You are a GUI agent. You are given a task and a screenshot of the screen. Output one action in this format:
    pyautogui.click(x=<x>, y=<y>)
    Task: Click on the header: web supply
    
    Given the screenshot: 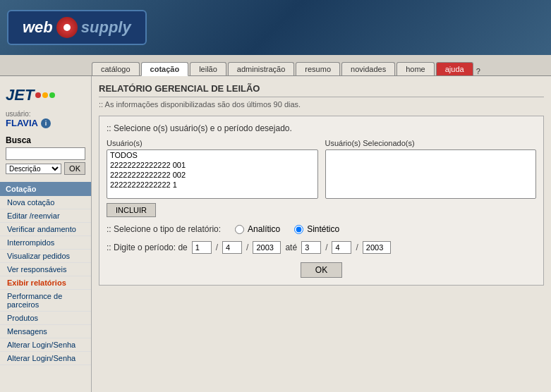 What is the action you would take?
    pyautogui.click(x=275, y=27)
    